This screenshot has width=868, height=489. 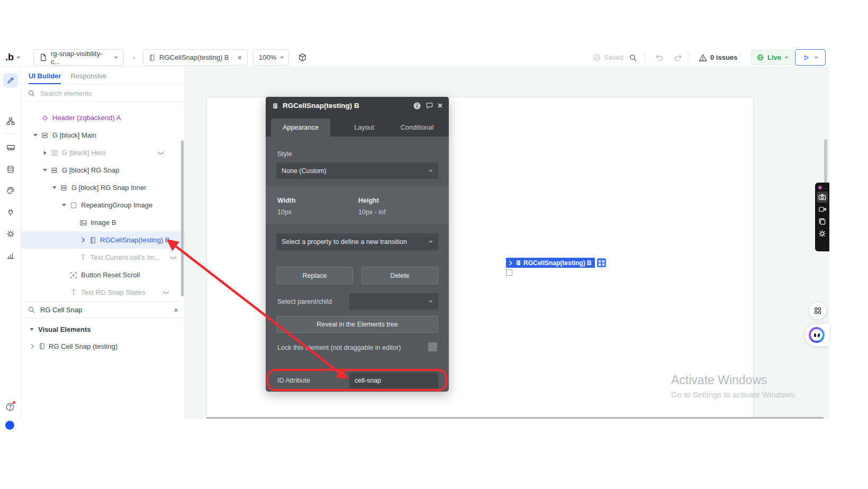 What do you see at coordinates (430, 106) in the screenshot?
I see `comment-icon` at bounding box center [430, 106].